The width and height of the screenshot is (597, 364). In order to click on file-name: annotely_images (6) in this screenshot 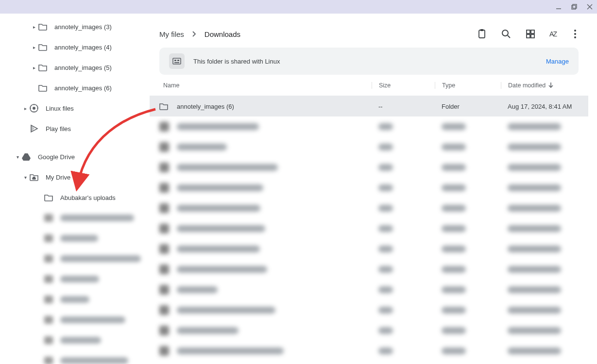, I will do `click(272, 107)`.